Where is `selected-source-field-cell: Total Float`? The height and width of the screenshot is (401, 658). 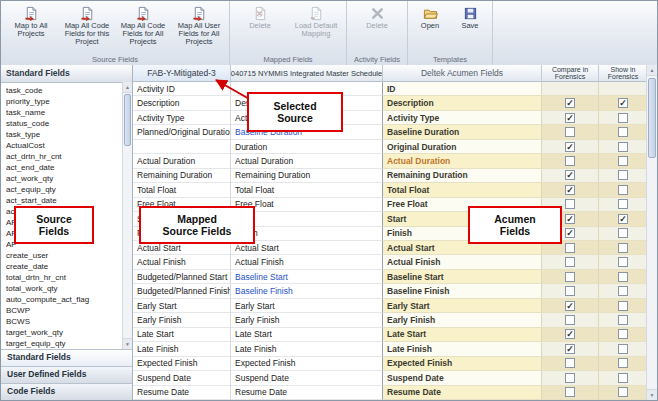 selected-source-field-cell: Total Float is located at coordinates (182, 190).